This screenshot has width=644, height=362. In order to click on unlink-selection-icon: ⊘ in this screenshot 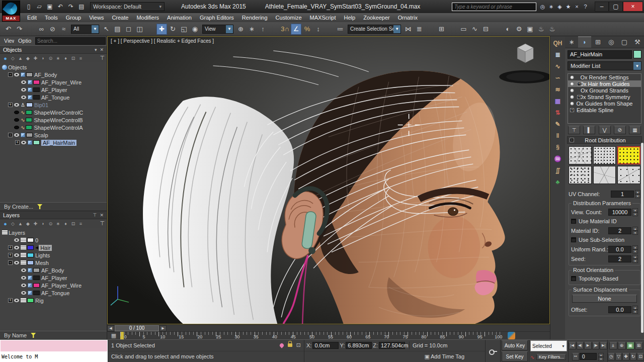, I will do `click(52, 29)`.